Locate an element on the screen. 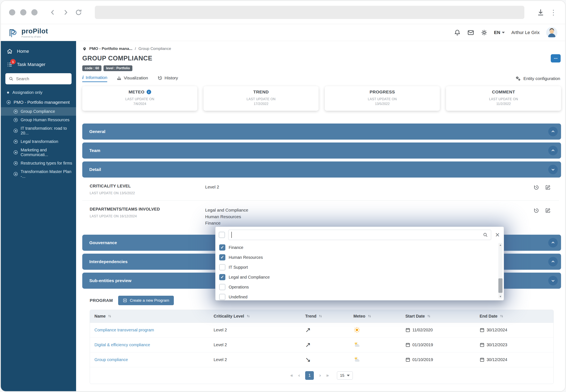 This screenshot has height=392, width=566. card-title: METEO is located at coordinates (137, 92).